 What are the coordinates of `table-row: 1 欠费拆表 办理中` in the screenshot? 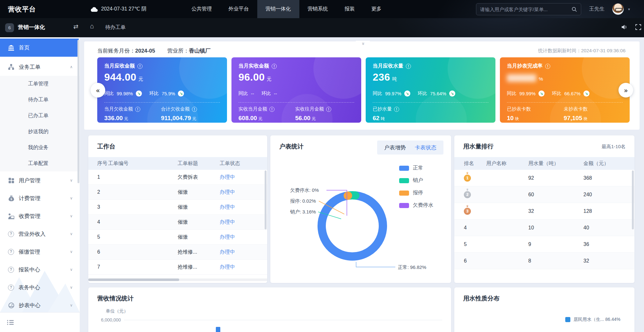 It's located at (178, 177).